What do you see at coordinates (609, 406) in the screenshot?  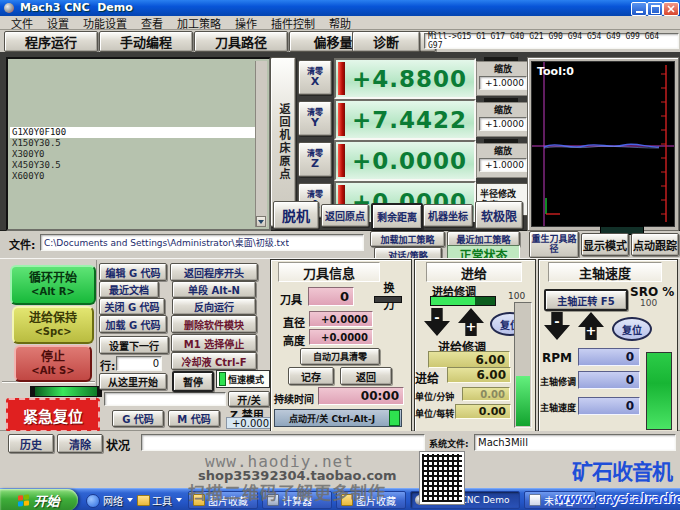 I see `spindle-speed-display: 0` at bounding box center [609, 406].